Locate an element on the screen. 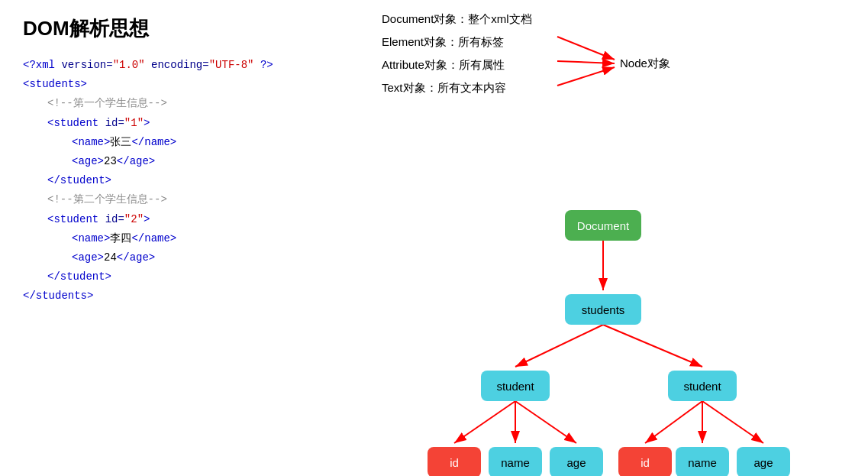  node-students: students is located at coordinates (603, 309).